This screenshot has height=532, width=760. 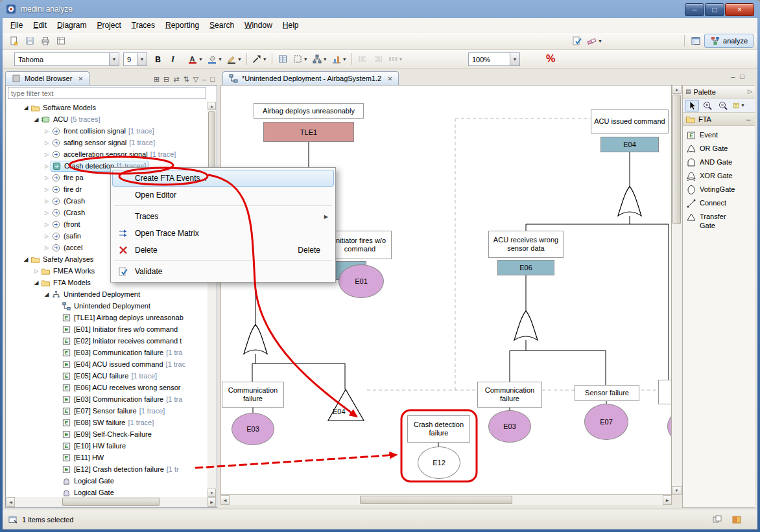 I want to click on arrow-style-button: ▼, so click(x=259, y=59).